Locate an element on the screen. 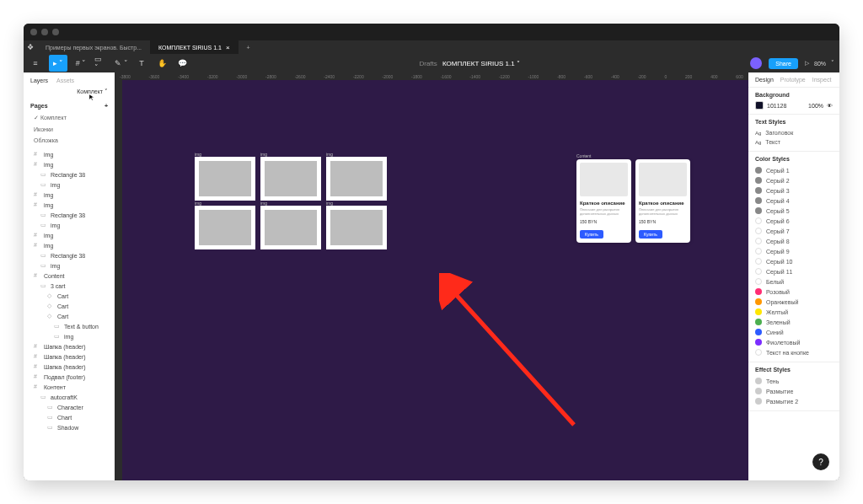 The height and width of the screenshot is (504, 863). bg-swatch is located at coordinates (759, 105).